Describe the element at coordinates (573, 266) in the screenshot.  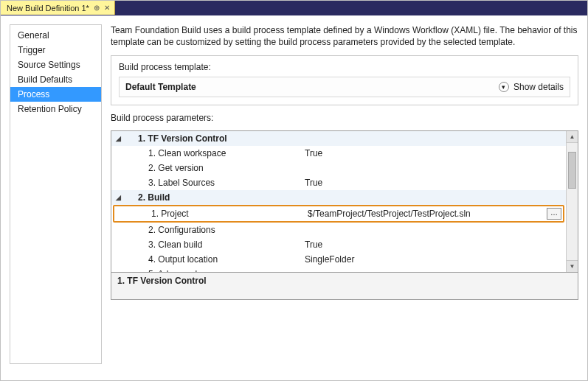
I see `scroll-down-icon: ▼` at that location.